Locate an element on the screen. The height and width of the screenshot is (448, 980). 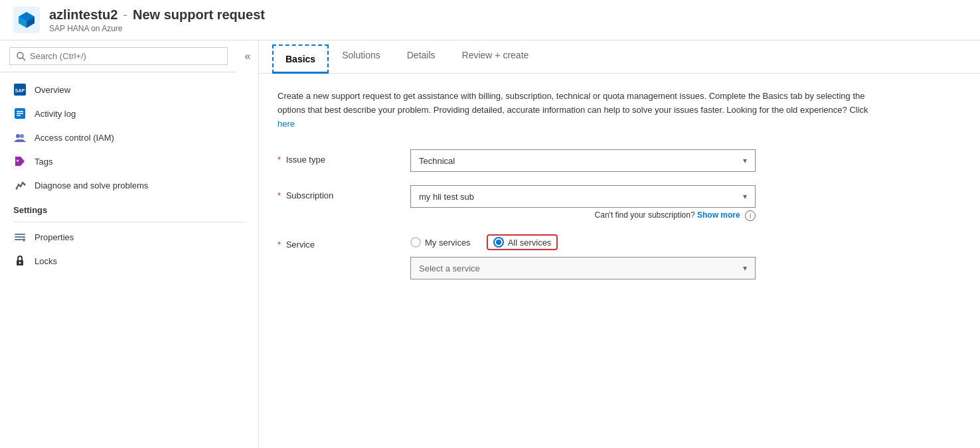
issue-type-label: * Issue type is located at coordinates (344, 157).